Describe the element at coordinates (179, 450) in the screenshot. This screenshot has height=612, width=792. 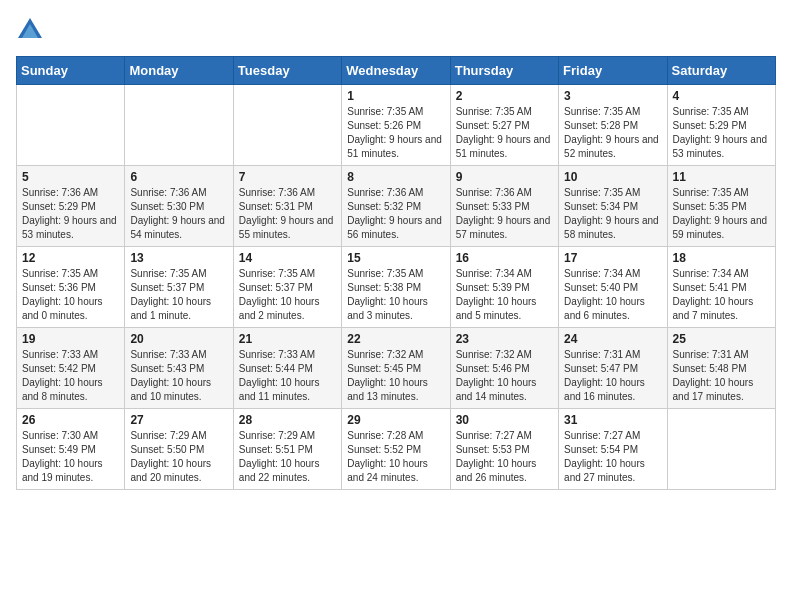
I see `calendar-cell: 27Sunrise: 7:29 AM Sunset: 5:50 PM Dayli…` at that location.